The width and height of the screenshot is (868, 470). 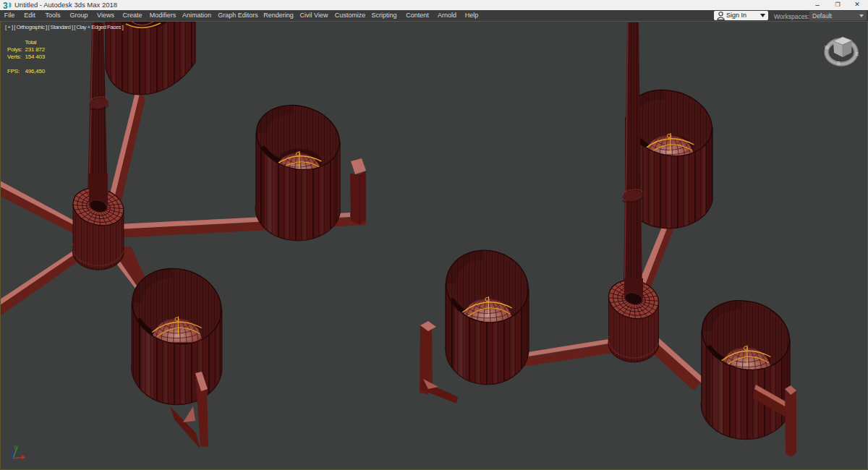 What do you see at coordinates (35, 71) in the screenshot?
I see `svg-text: 496,450` at bounding box center [35, 71].